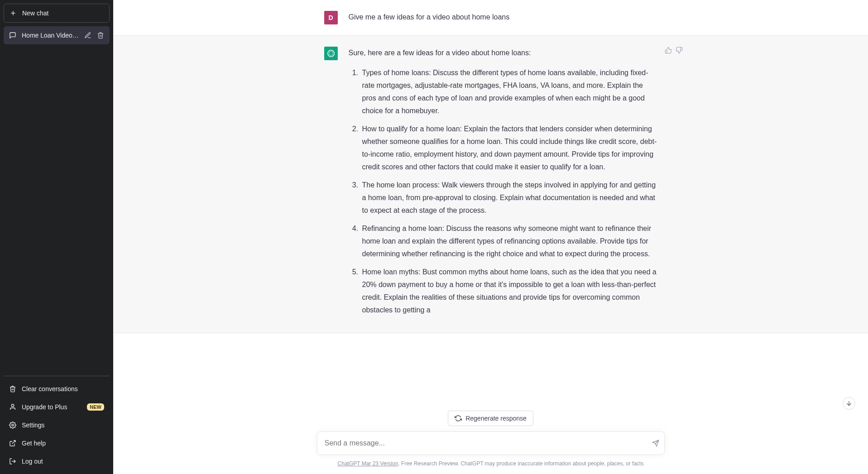 This screenshot has height=474, width=868. Describe the element at coordinates (656, 443) in the screenshot. I see `send-icon` at that location.